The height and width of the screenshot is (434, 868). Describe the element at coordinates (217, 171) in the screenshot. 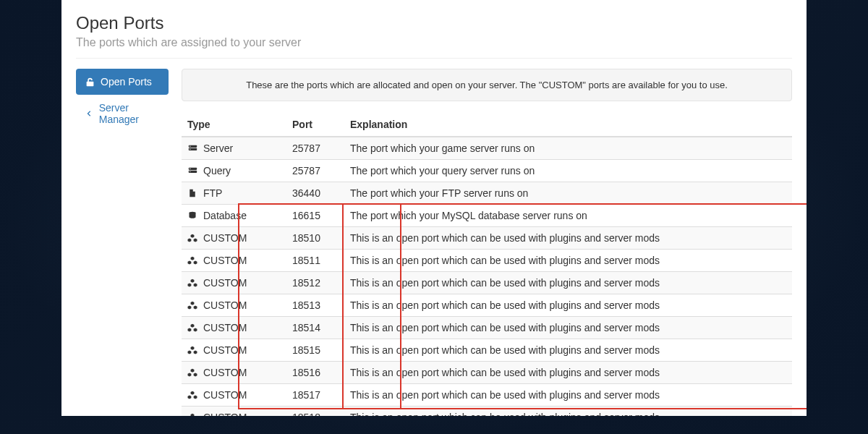

I see `type-label: Query` at that location.